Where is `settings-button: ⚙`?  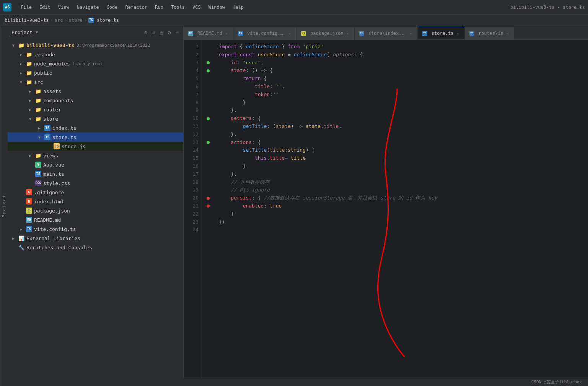 settings-button: ⚙ is located at coordinates (169, 33).